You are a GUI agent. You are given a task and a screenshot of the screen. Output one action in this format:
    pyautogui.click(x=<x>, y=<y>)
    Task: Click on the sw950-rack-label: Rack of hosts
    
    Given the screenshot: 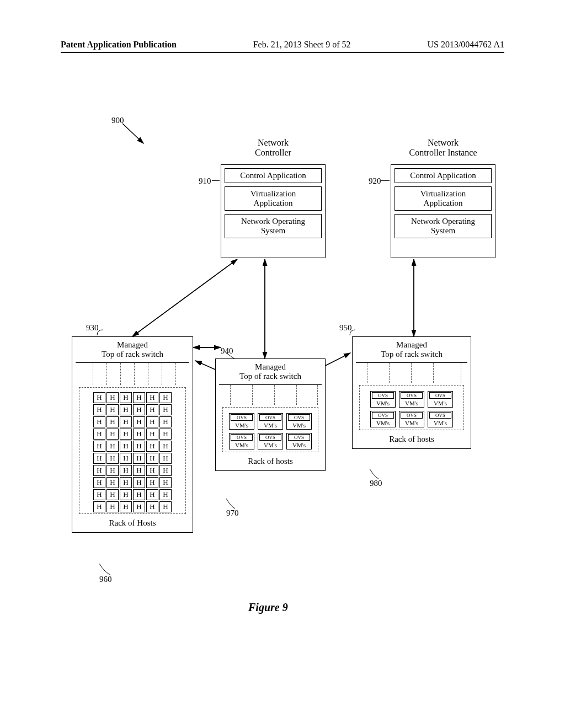 What is the action you would take?
    pyautogui.click(x=412, y=439)
    